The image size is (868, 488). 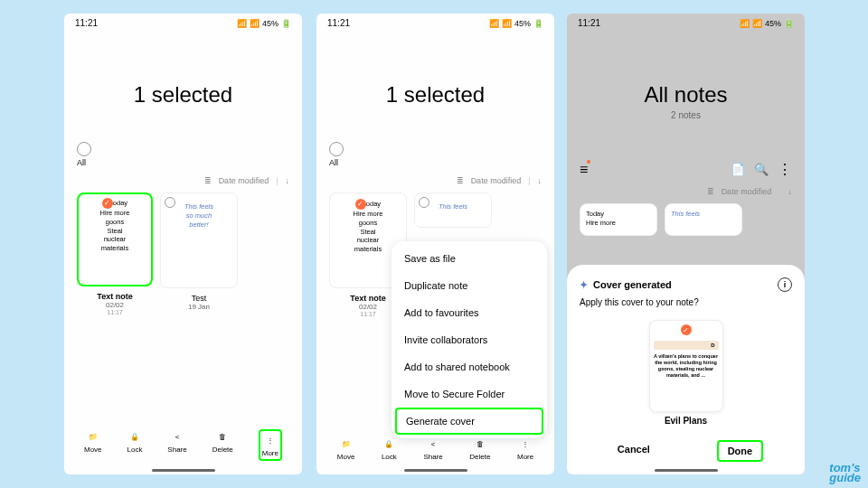 What do you see at coordinates (199, 240) in the screenshot?
I see `note-card-2: This feels so much better!` at bounding box center [199, 240].